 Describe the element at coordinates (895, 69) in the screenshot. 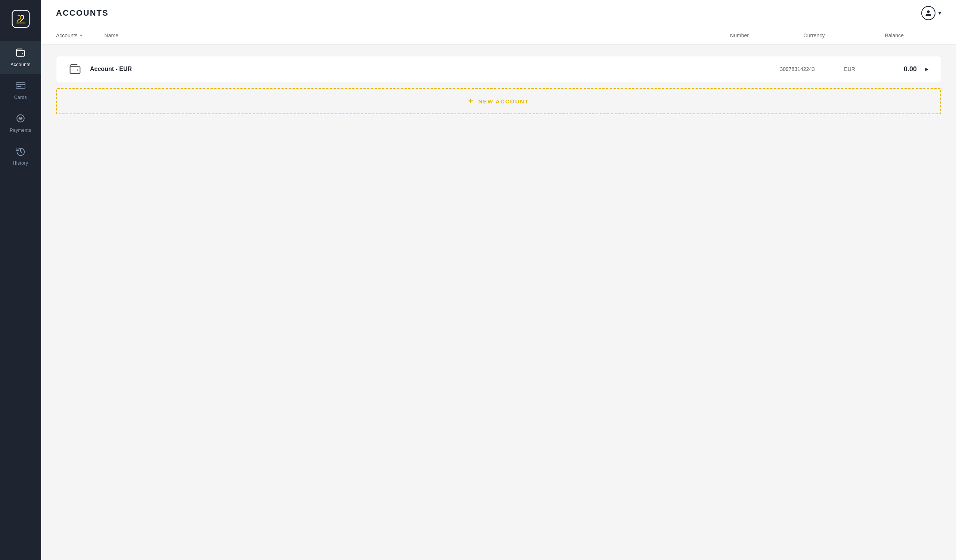

I see `account-balance: 0.00` at that location.